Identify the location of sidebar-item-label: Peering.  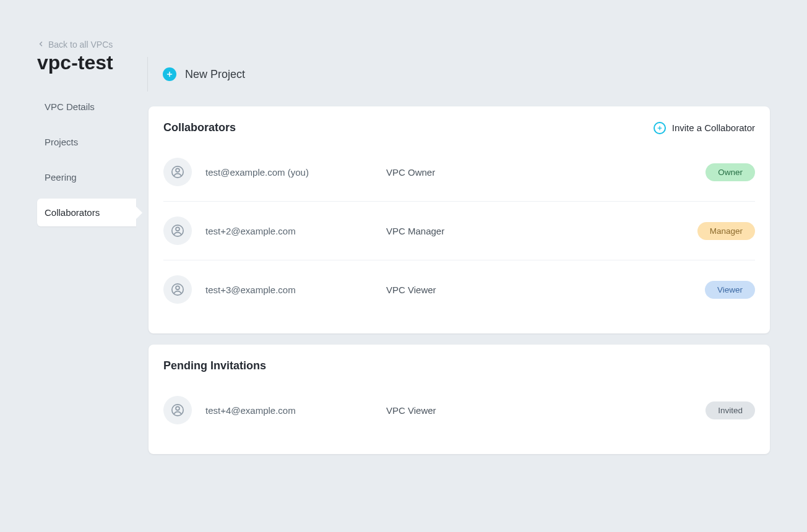
(61, 177).